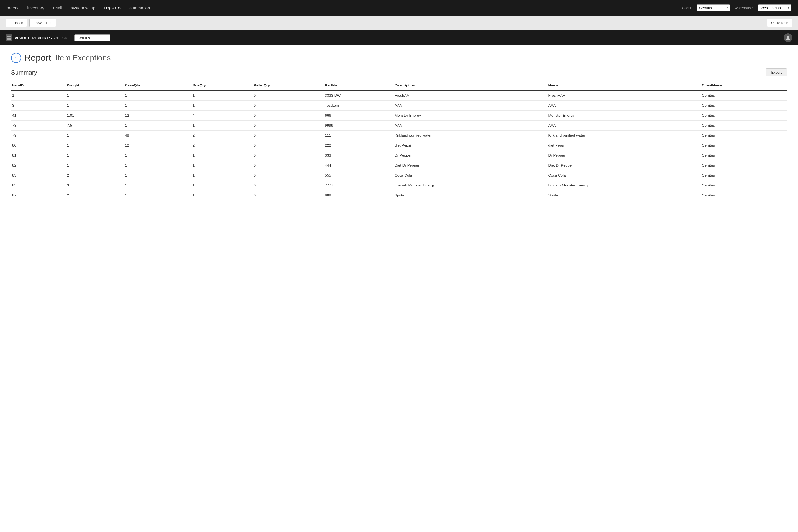 The image size is (798, 532). Describe the element at coordinates (470, 185) in the screenshot. I see `cell-description: Lo-carb Monster Energy` at that location.